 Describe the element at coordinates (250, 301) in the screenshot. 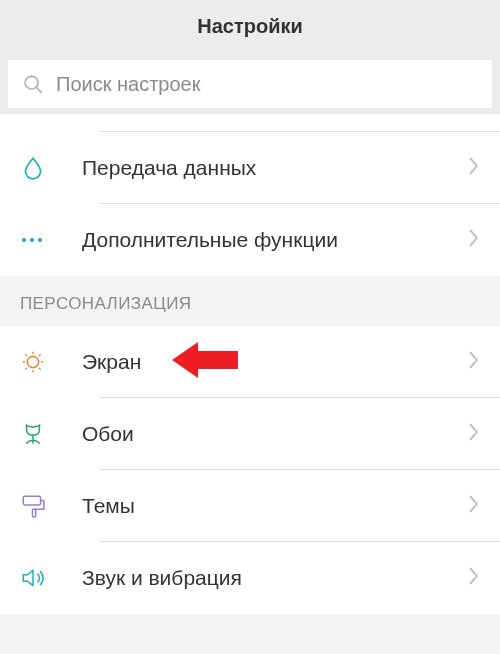

I see `section-header-personalization: ПЕРСОНАЛИЗАЦИЯ` at that location.